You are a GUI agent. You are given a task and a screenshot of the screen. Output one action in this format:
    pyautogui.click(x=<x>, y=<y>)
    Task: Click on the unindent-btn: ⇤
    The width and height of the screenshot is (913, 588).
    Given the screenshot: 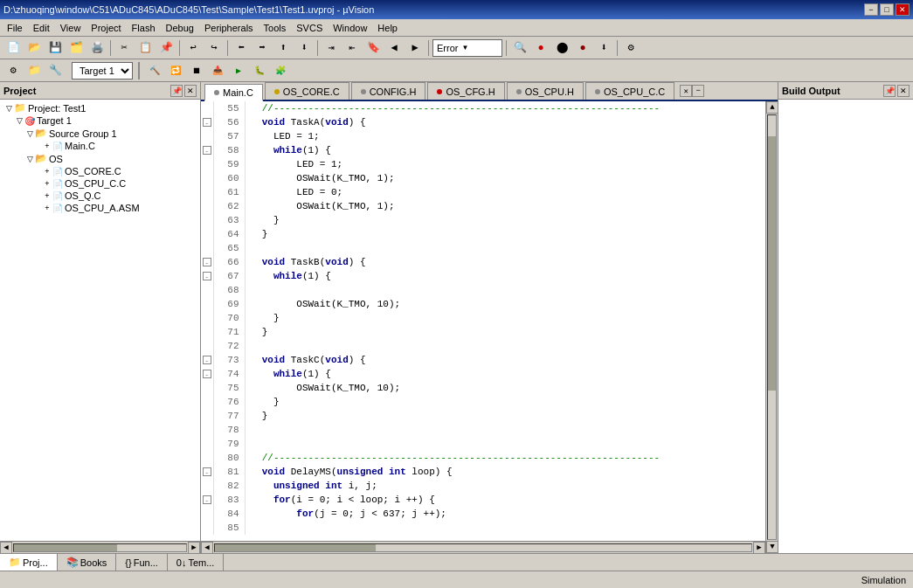 What is the action you would take?
    pyautogui.click(x=352, y=48)
    